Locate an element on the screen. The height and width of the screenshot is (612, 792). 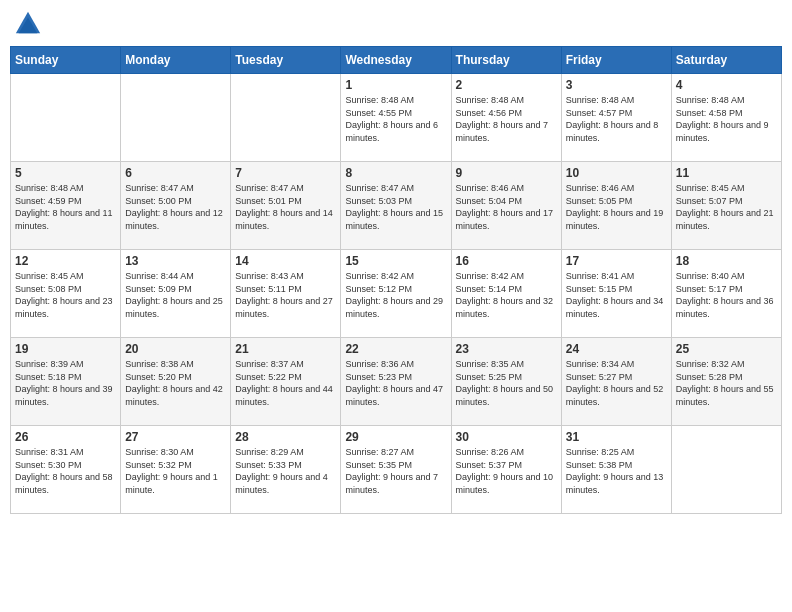
day-number: 24 is located at coordinates (616, 349).